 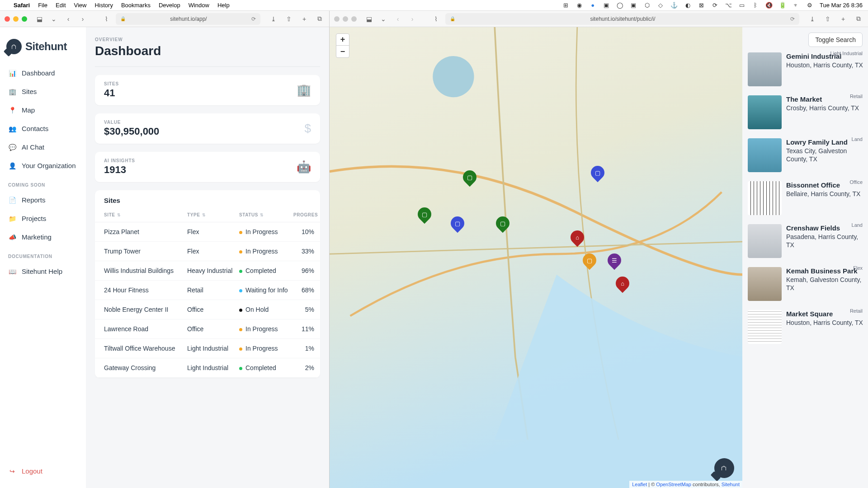 What do you see at coordinates (208, 329) in the screenshot?
I see `table-row: Lawrence RoadOfficeIn Progress11%` at bounding box center [208, 329].